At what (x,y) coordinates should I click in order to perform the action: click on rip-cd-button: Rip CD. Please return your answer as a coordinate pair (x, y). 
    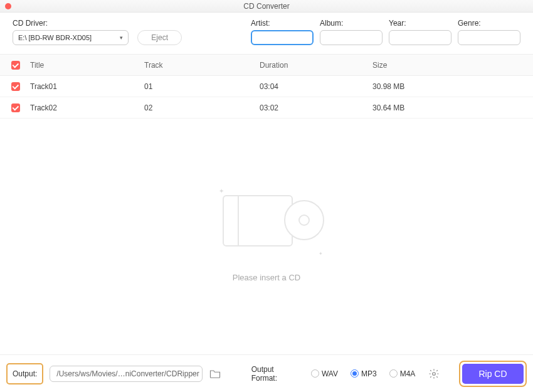
    Looking at the image, I should click on (493, 374).